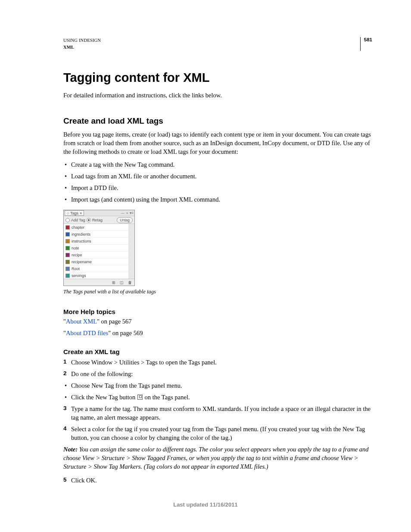 The image size is (411, 532). I want to click on tag-row: note, so click(96, 248).